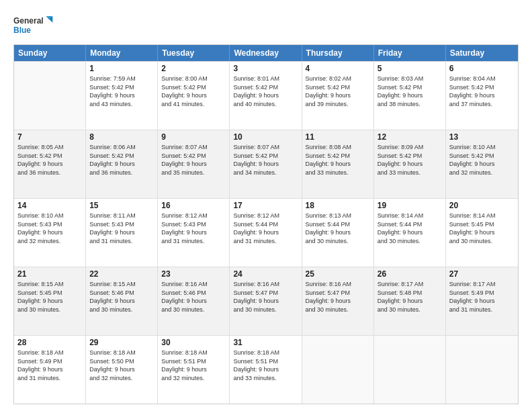 This screenshot has width=532, height=411. What do you see at coordinates (122, 285) in the screenshot?
I see `day-info-line: Sunrise: 8:15 AM` at bounding box center [122, 285].